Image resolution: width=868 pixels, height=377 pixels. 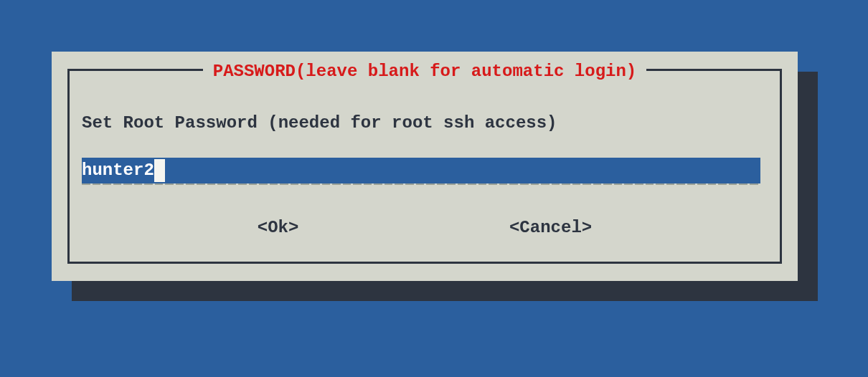 I want to click on text-cursor-icon, so click(x=159, y=171).